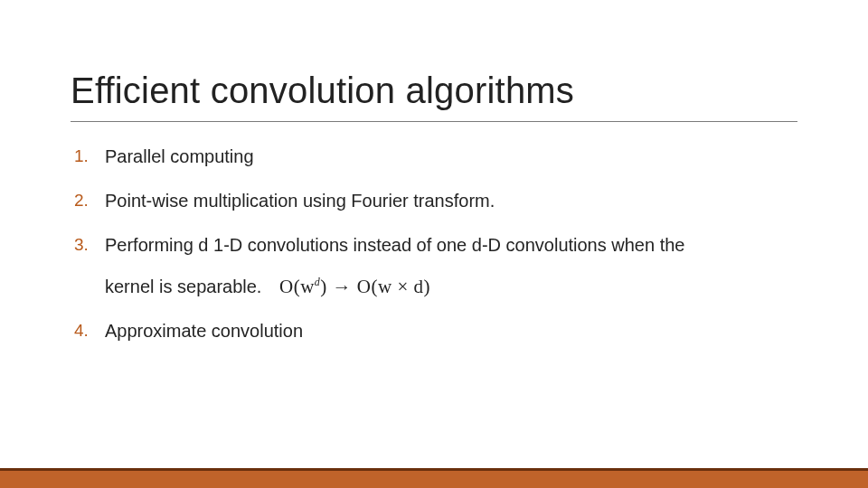 The height and width of the screenshot is (488, 868). Describe the element at coordinates (183, 286) in the screenshot. I see `list-text-line2: kernel is separable.` at that location.